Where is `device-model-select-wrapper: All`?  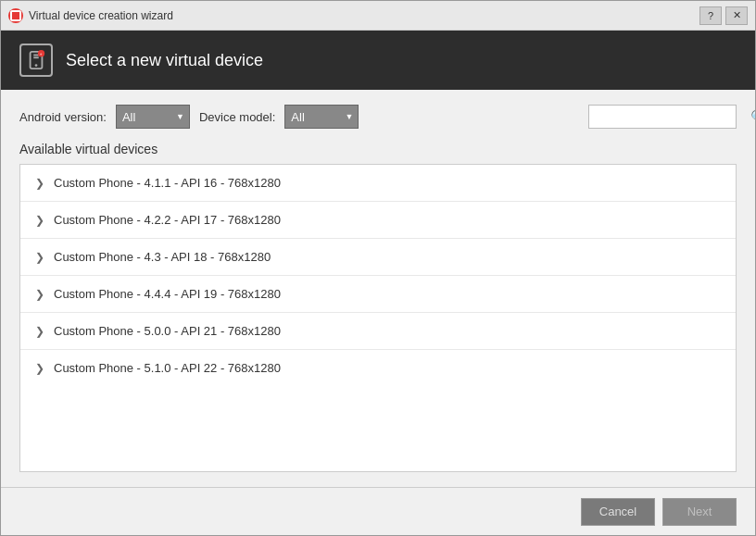
device-model-select-wrapper: All is located at coordinates (321, 117).